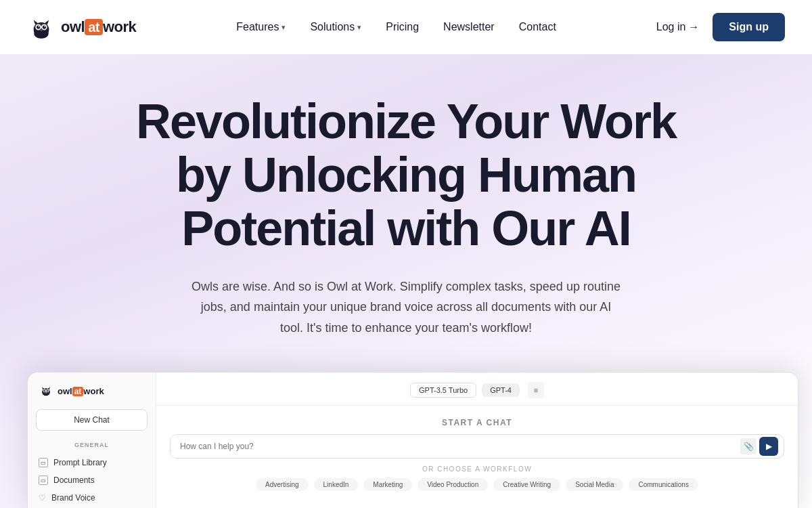  I want to click on nav-contact: Contact, so click(537, 27).